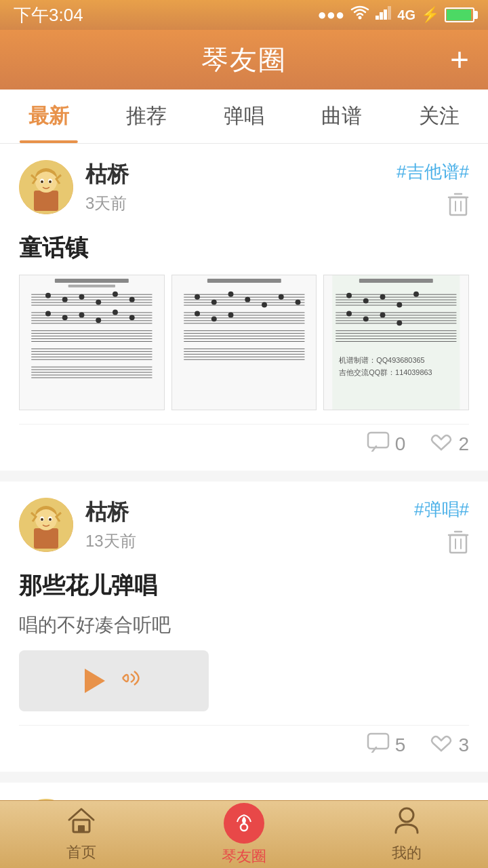  Describe the element at coordinates (244, 441) in the screenshot. I see `post-footer: 0 2` at that location.